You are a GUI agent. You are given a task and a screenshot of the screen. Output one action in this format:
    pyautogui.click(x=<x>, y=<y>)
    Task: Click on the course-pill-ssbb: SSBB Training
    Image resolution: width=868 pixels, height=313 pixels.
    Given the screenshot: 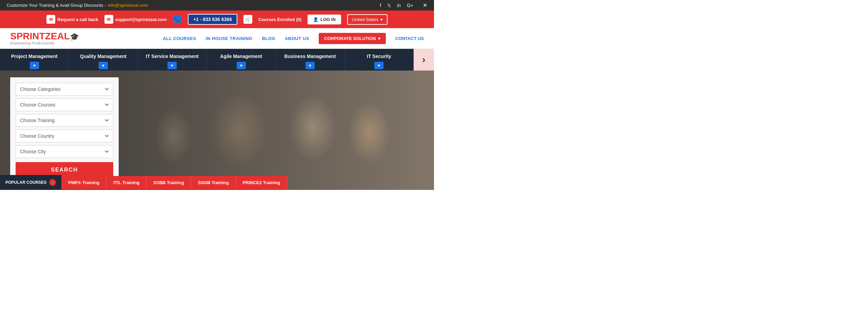 What is the action you would take?
    pyautogui.click(x=169, y=182)
    